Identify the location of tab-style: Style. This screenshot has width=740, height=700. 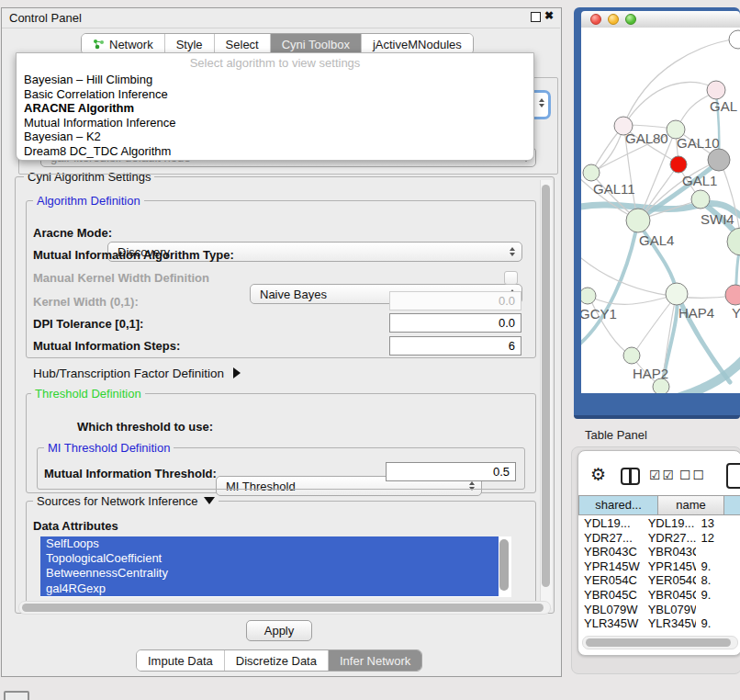
(189, 44).